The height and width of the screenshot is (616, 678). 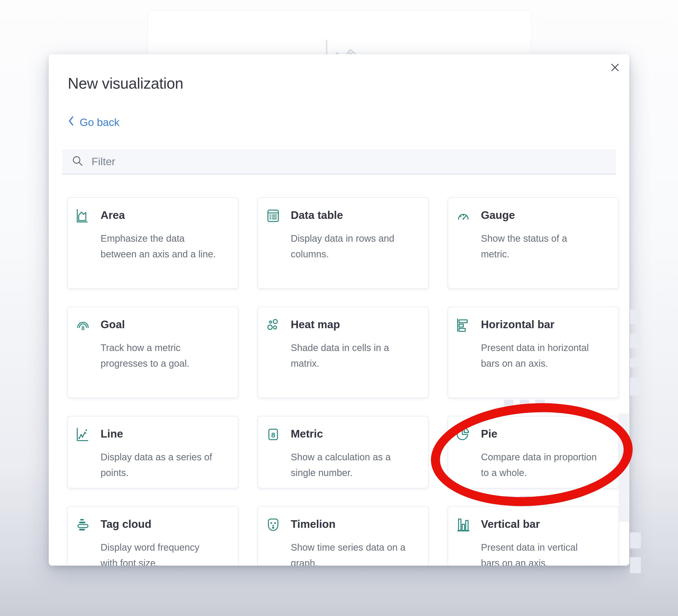 What do you see at coordinates (349, 552) in the screenshot?
I see `card-description: Show time series data on a graph.` at bounding box center [349, 552].